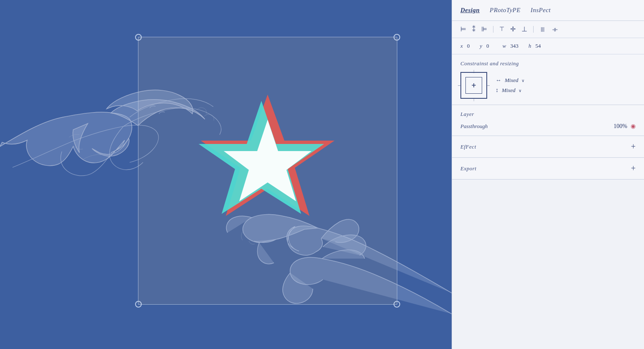 The image size is (644, 349). Describe the element at coordinates (488, 46) in the screenshot. I see `y-value: 0` at that location.